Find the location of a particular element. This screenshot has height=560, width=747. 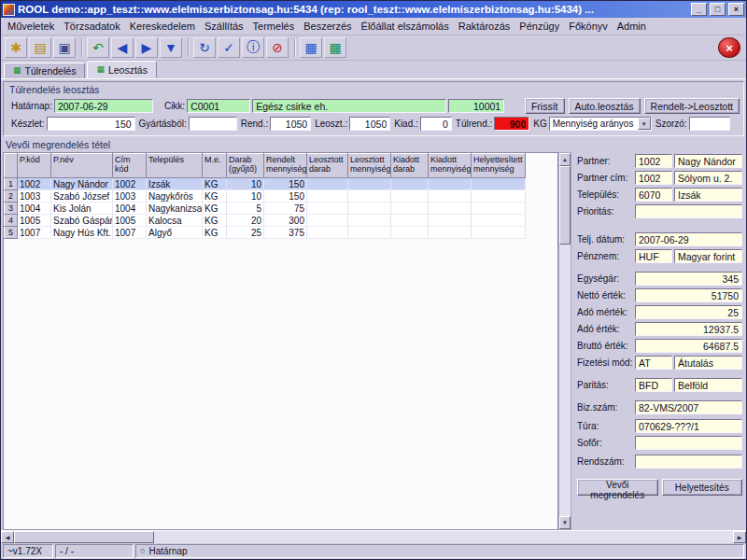

col-header-kiadott-menny: Kiadott mennyiség is located at coordinates (450, 166).